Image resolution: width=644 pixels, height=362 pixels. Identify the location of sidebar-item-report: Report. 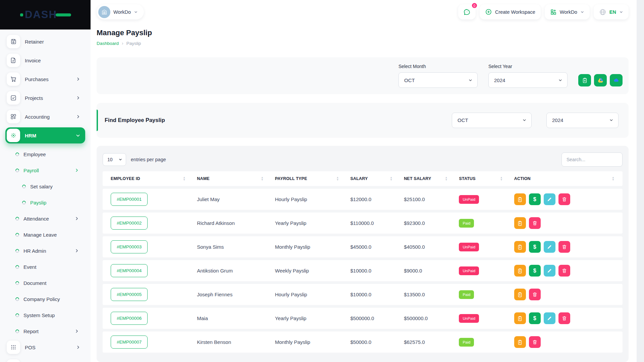
(45, 331).